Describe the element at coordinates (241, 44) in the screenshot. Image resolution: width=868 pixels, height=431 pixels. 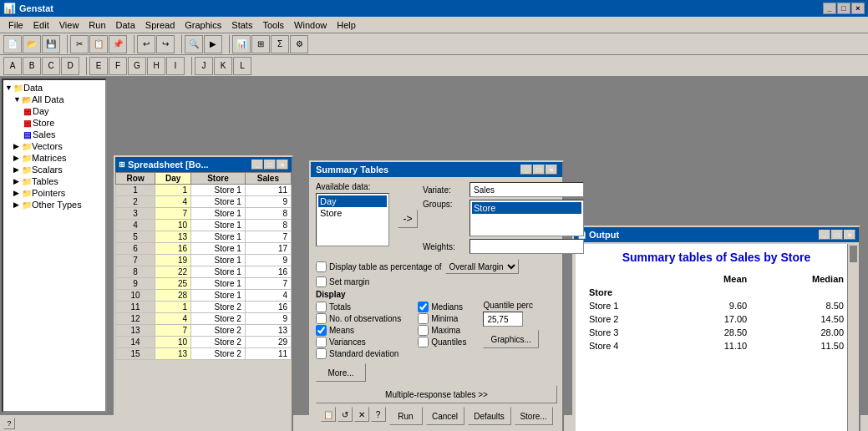
I see `chart-btn: 📊` at that location.